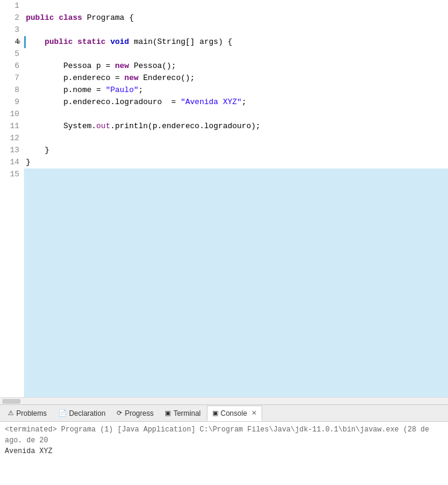 The width and height of the screenshot is (448, 485). Describe the element at coordinates (236, 42) in the screenshot. I see `code-line-4: public static void main(String[] args) {` at that location.